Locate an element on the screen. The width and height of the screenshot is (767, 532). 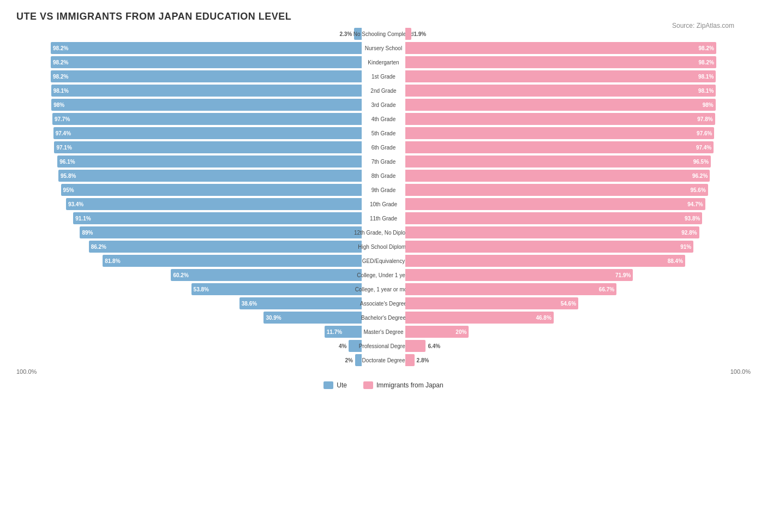
japan-bar: 54.6% is located at coordinates (492, 303).